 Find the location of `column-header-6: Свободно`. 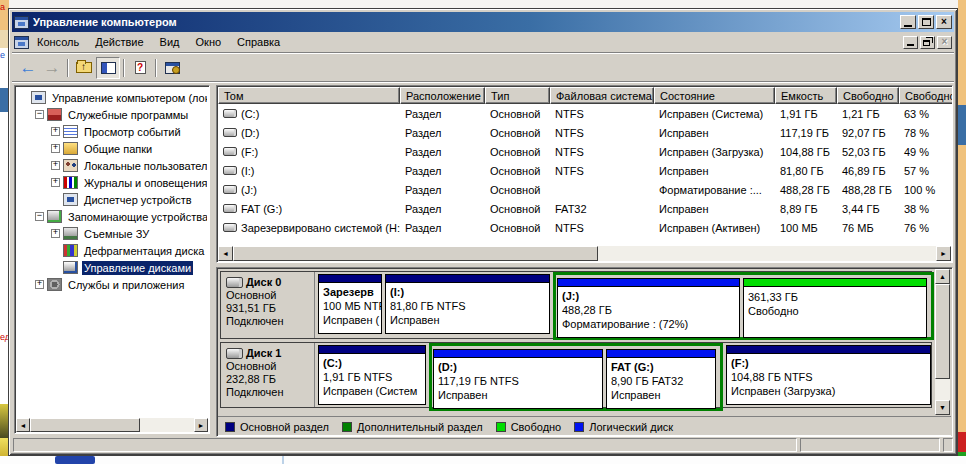

column-header-6: Свободно is located at coordinates (868, 96).